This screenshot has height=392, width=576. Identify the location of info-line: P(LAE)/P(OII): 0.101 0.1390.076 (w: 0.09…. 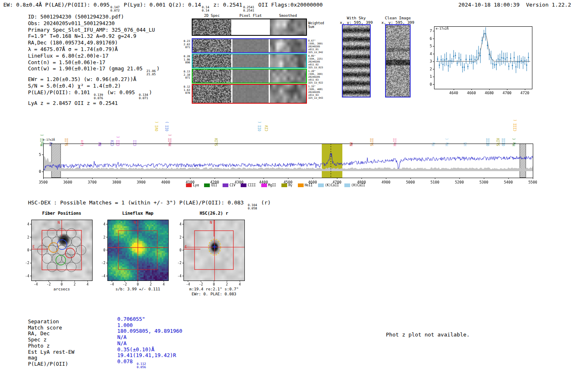
(94, 95).